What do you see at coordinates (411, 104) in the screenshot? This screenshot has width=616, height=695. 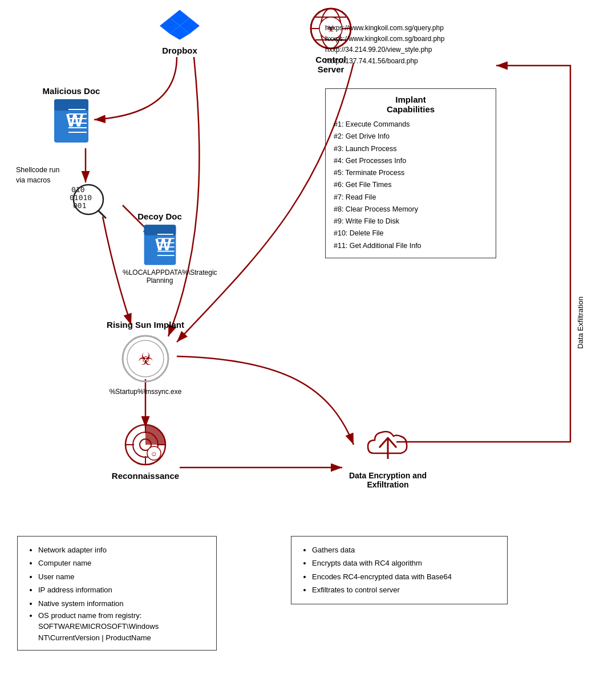 I see `capabilities-title: ImplantCapabilities` at bounding box center [411, 104].